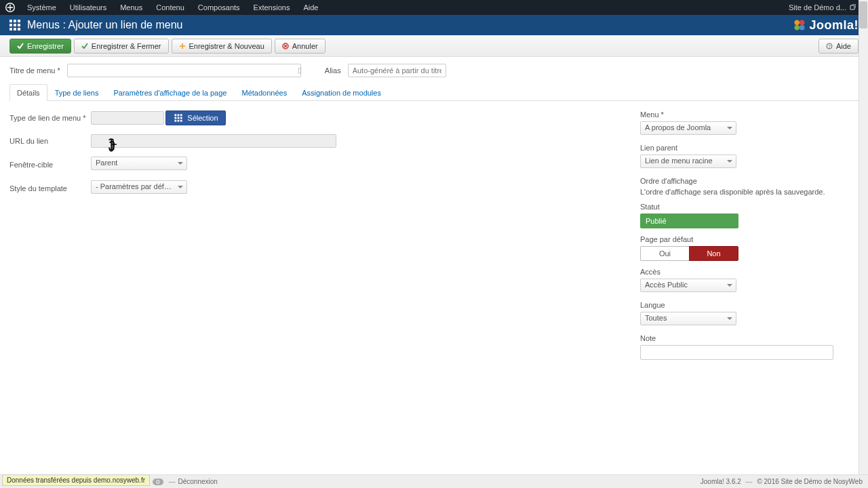 This screenshot has height=488, width=868. Describe the element at coordinates (863, 244) in the screenshot. I see `window-scrollbar` at that location.